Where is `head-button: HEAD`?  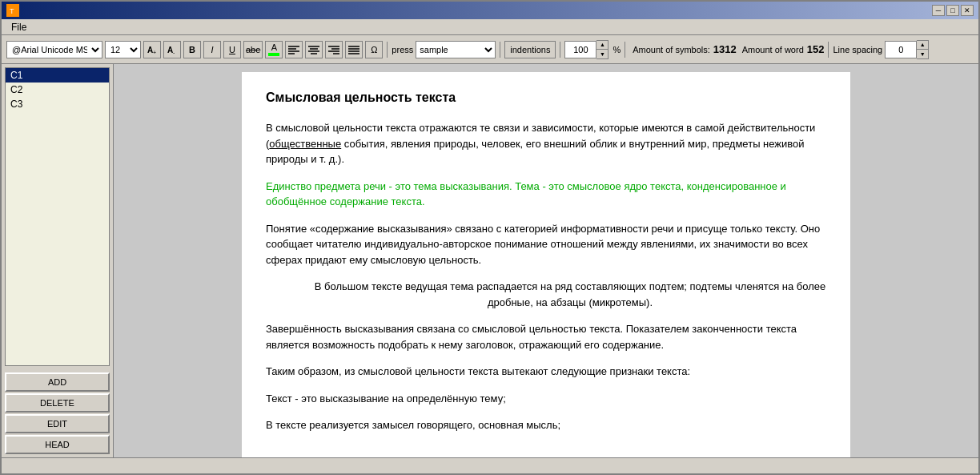
head-button: HEAD is located at coordinates (58, 445).